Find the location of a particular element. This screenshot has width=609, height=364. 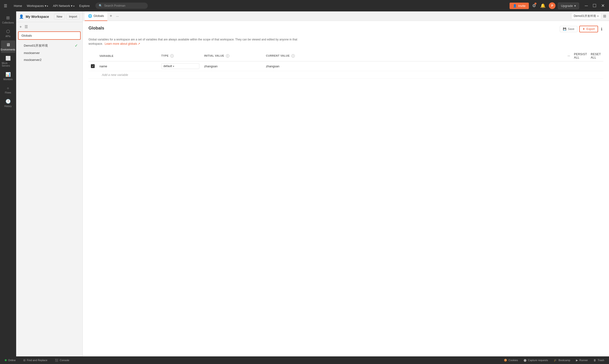

sidebar-item-label: Mock Servers is located at coordinates (8, 65).